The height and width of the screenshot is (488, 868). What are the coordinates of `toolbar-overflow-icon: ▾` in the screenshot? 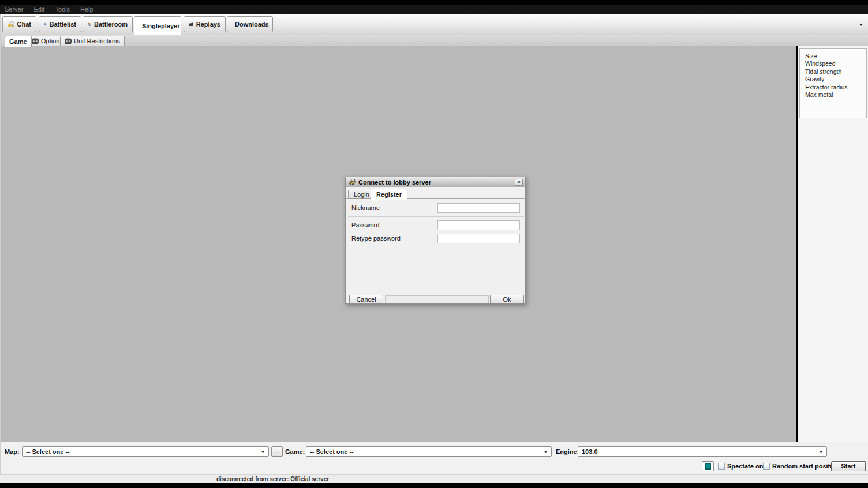 It's located at (861, 25).